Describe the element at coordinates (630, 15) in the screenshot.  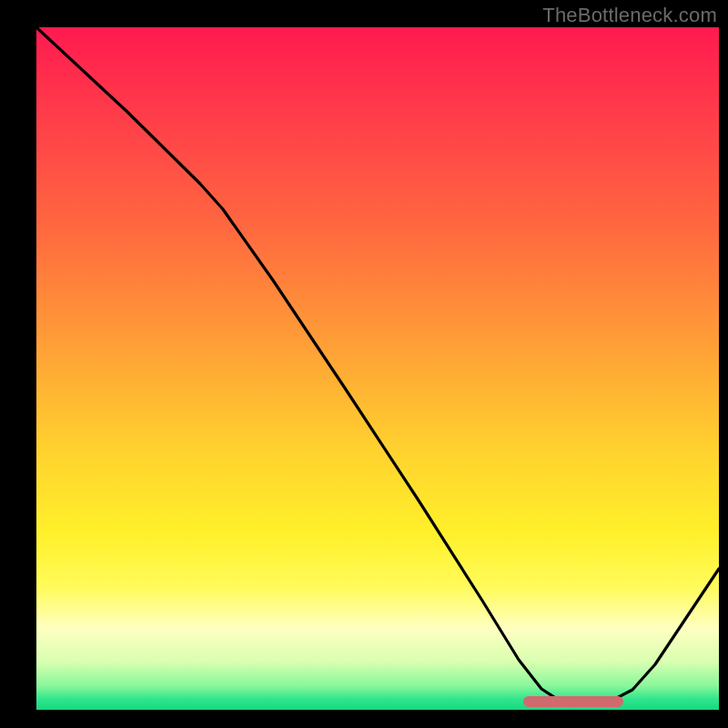
I see `watermark-label: TheBottleneck.com` at that location.